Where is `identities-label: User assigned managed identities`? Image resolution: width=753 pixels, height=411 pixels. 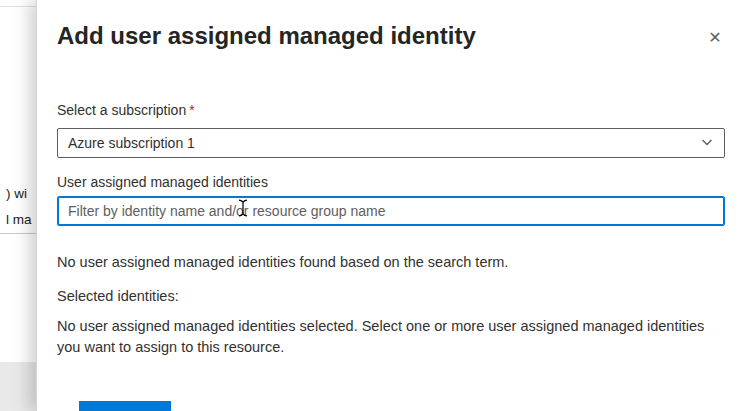
identities-label: User assigned managed identities is located at coordinates (391, 182).